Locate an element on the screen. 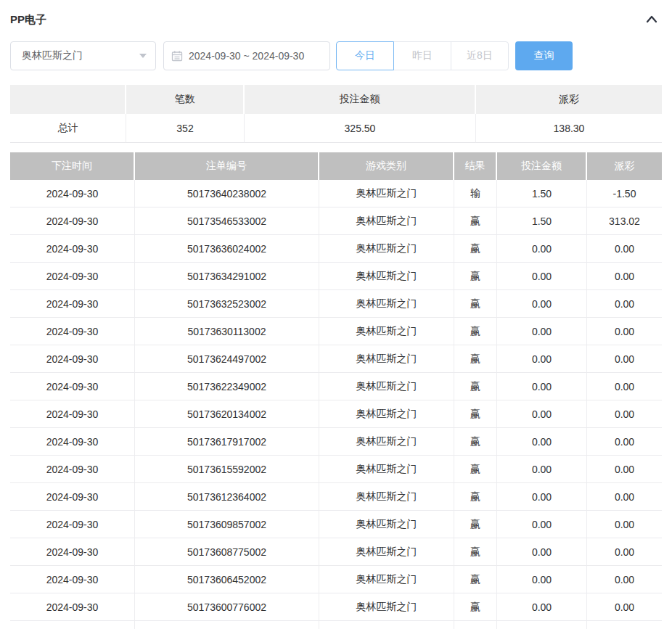  summary-header-bet-amount: 投注金额 is located at coordinates (360, 99).